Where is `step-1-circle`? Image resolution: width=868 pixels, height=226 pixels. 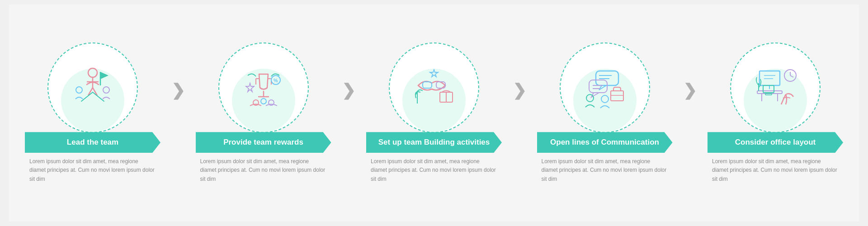
step-1-circle is located at coordinates (93, 88).